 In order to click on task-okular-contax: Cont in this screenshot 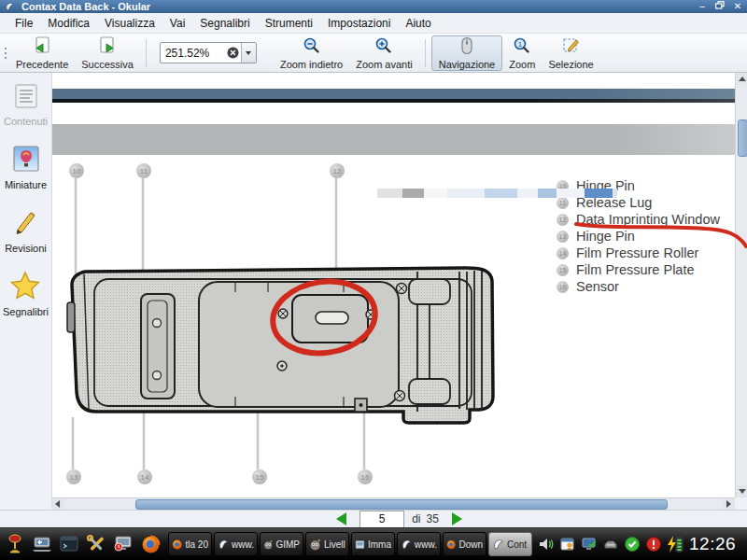, I will do `click(510, 544)`.